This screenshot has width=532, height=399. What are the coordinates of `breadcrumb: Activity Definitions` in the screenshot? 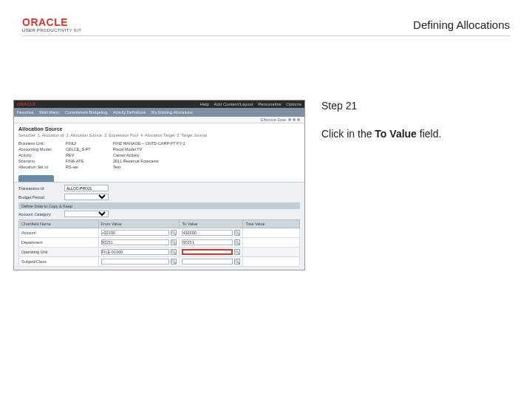 It's located at (130, 112).